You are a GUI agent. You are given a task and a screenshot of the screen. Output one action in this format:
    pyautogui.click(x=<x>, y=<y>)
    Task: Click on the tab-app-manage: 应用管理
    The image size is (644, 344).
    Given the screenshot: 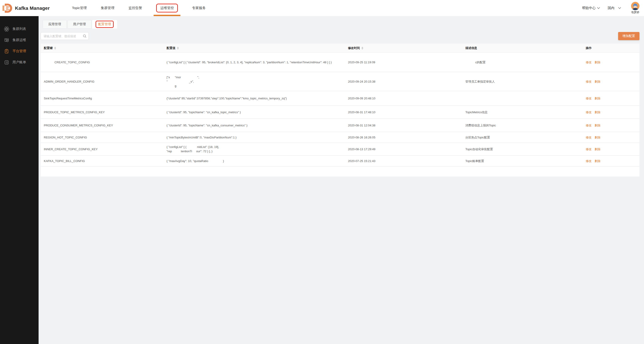 What is the action you would take?
    pyautogui.click(x=55, y=24)
    